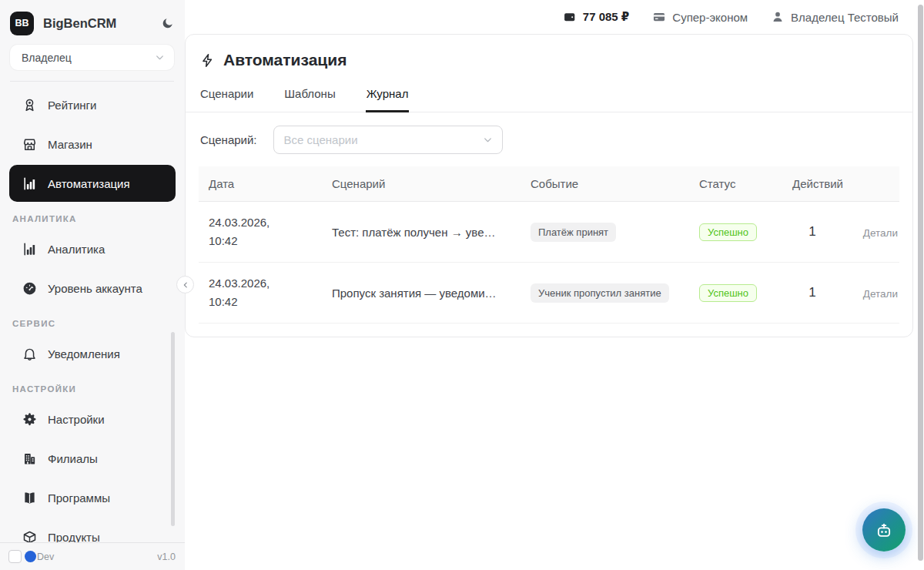  I want to click on sidebar-item-label: Программы, so click(79, 498).